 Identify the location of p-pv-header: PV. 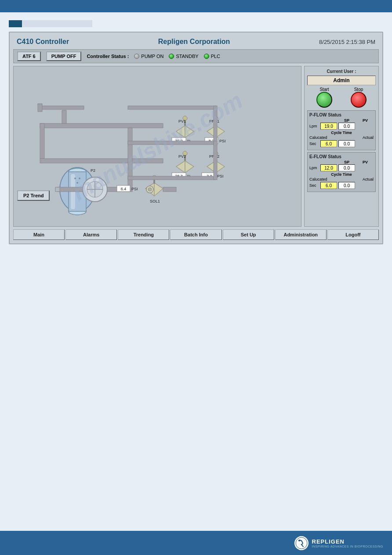
(365, 120).